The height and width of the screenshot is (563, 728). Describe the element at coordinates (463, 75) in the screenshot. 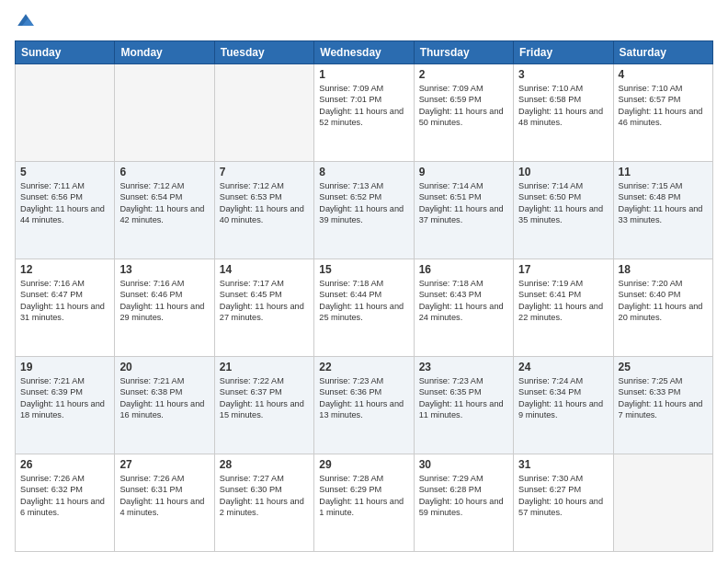

I see `day-number: 2` at that location.